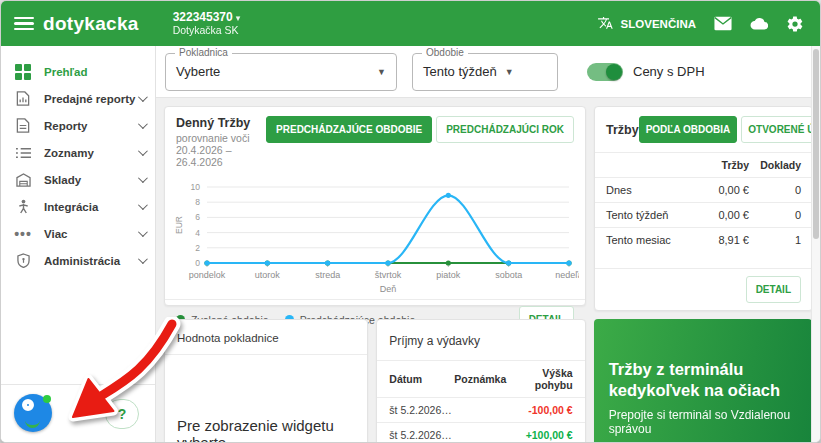 The width and height of the screenshot is (821, 443). I want to click on sidebar-item-integracia: Integrácia, so click(78, 206).